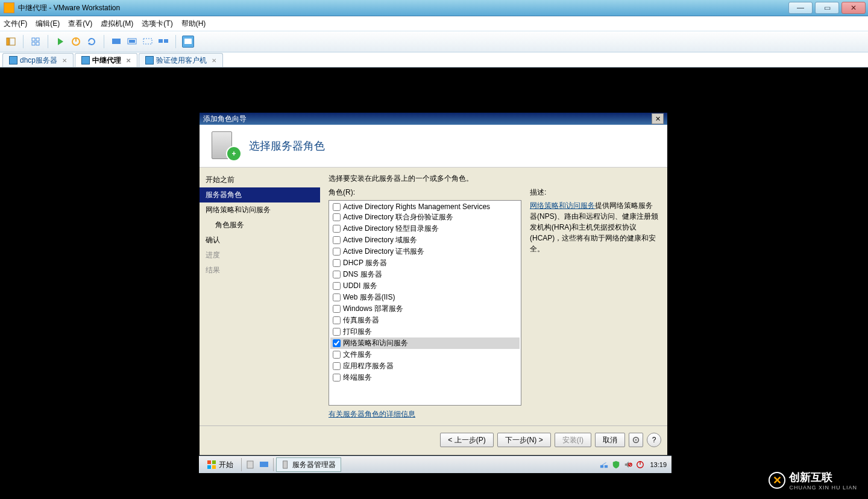 The height and width of the screenshot is (499, 868). What do you see at coordinates (60, 42) in the screenshot?
I see `toolbar-power-on-icon` at bounding box center [60, 42].